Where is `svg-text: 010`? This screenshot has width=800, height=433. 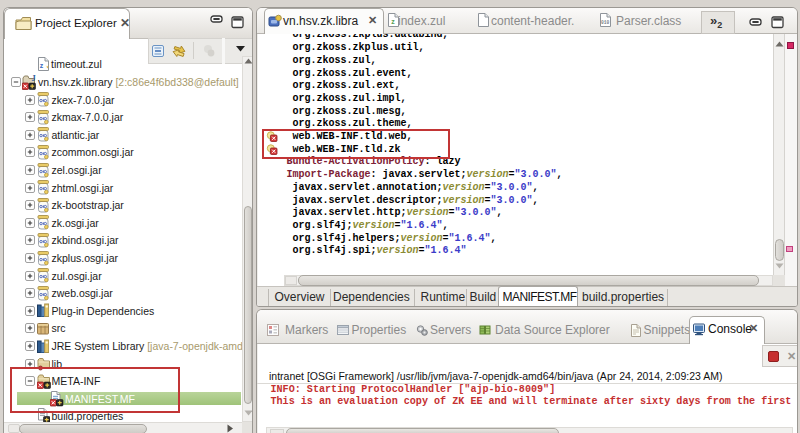 svg-text: 010 is located at coordinates (606, 22).